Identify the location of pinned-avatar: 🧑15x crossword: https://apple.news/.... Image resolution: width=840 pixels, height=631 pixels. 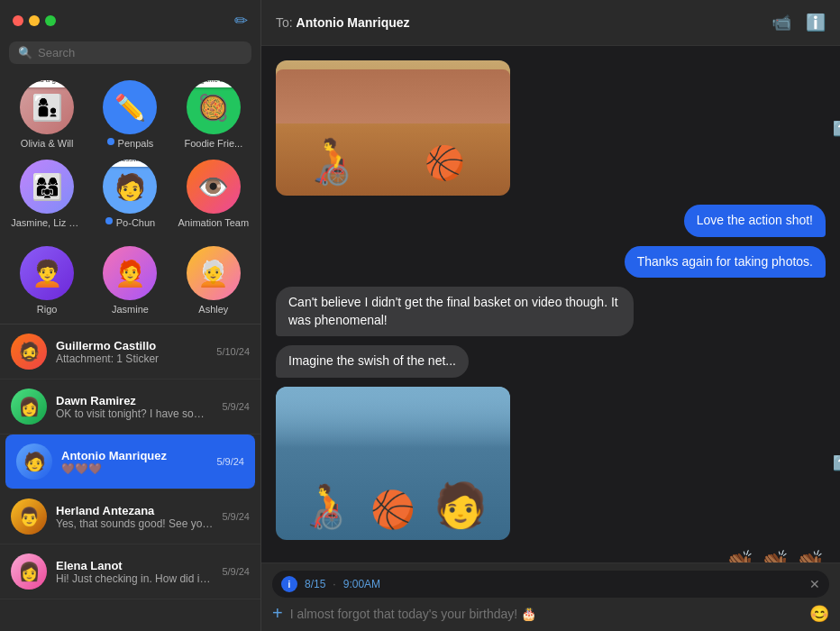
(130, 187).